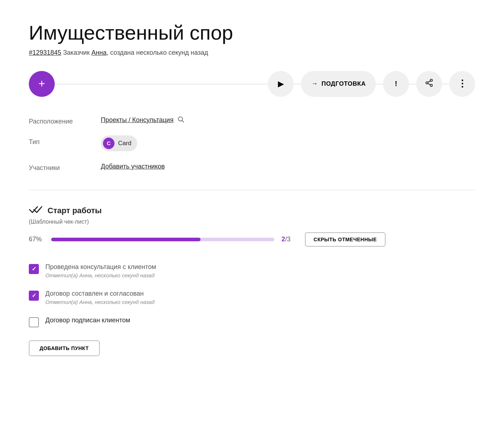 The height and width of the screenshot is (448, 504). I want to click on progress-bar, so click(163, 239).